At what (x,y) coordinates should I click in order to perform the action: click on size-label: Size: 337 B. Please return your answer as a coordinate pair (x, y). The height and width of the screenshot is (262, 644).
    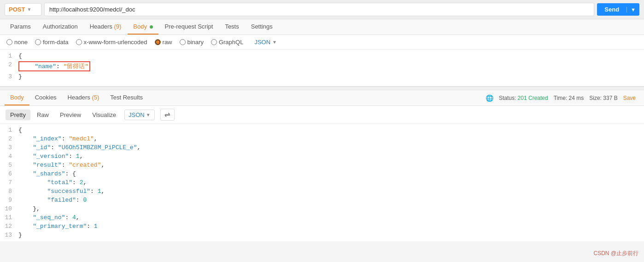
    Looking at the image, I should click on (603, 98).